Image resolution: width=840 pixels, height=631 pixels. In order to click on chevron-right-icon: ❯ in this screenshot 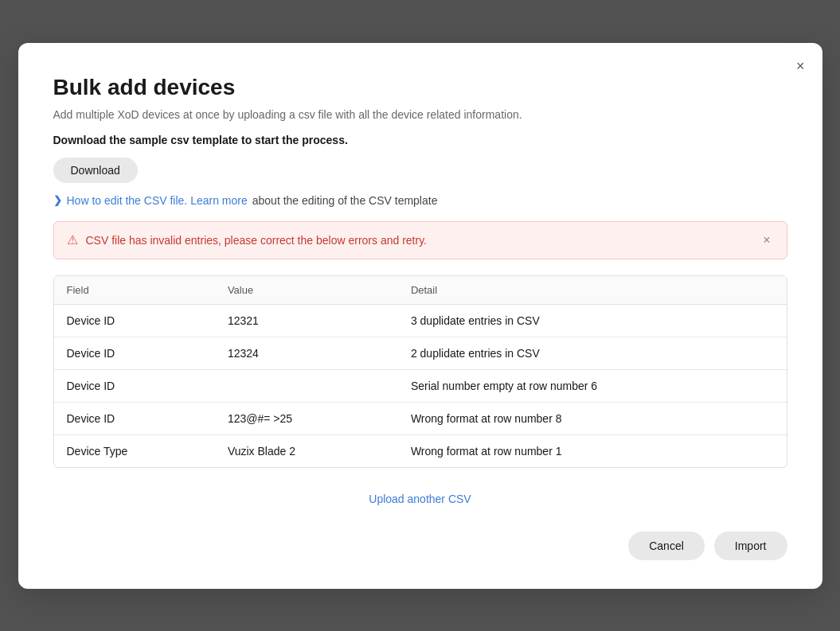, I will do `click(57, 201)`.